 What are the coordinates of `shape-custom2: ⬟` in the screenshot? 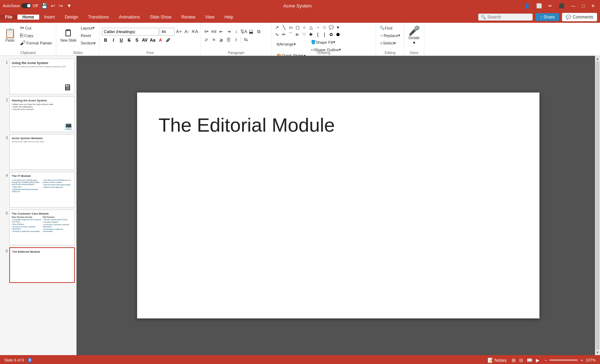 It's located at (338, 35).